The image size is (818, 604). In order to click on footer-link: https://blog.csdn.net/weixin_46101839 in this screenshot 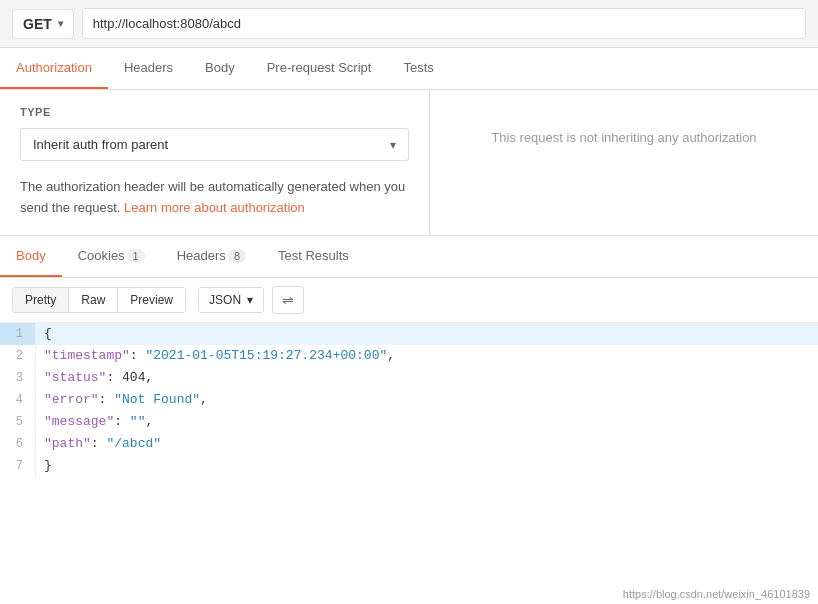, I will do `click(716, 594)`.